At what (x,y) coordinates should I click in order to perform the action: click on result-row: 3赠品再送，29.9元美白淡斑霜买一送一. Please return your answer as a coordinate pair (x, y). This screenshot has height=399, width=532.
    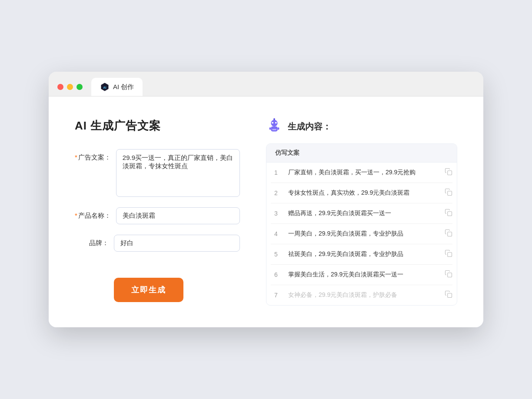
    Looking at the image, I should click on (362, 214).